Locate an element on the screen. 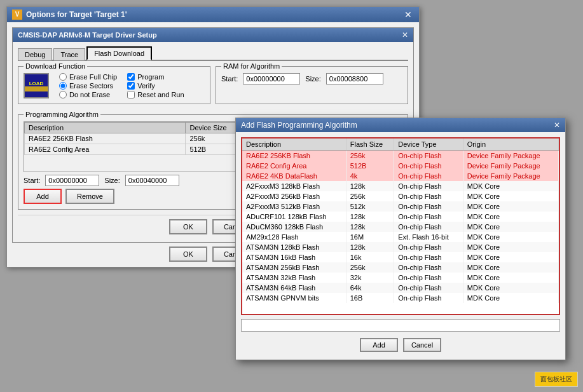 Image resolution: width=583 pixels, height=392 pixels. prog-start-input is located at coordinates (72, 180).